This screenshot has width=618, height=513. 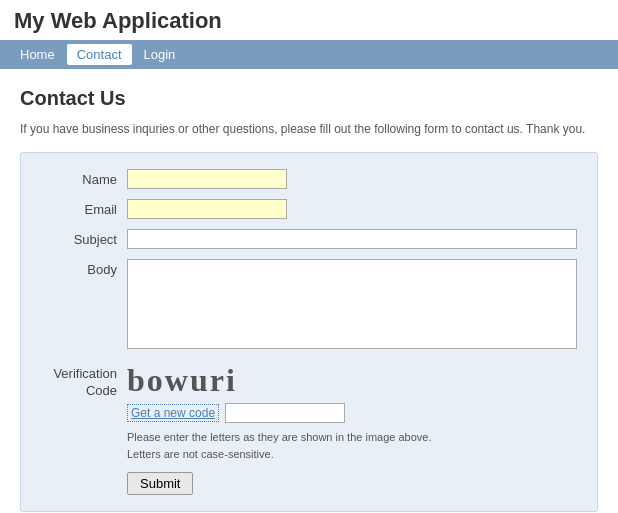 I want to click on nav-bar: Home Contact Login, so click(x=309, y=54).